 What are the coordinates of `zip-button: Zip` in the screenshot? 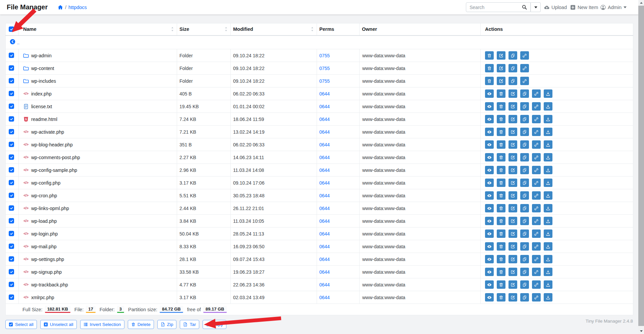 It's located at (167, 324).